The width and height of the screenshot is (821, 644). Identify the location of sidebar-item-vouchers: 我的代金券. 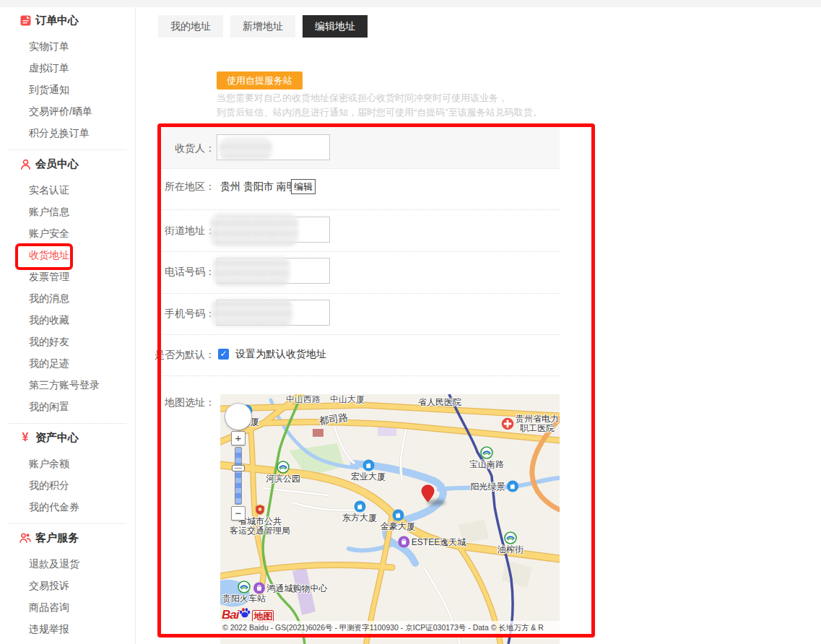
(68, 508).